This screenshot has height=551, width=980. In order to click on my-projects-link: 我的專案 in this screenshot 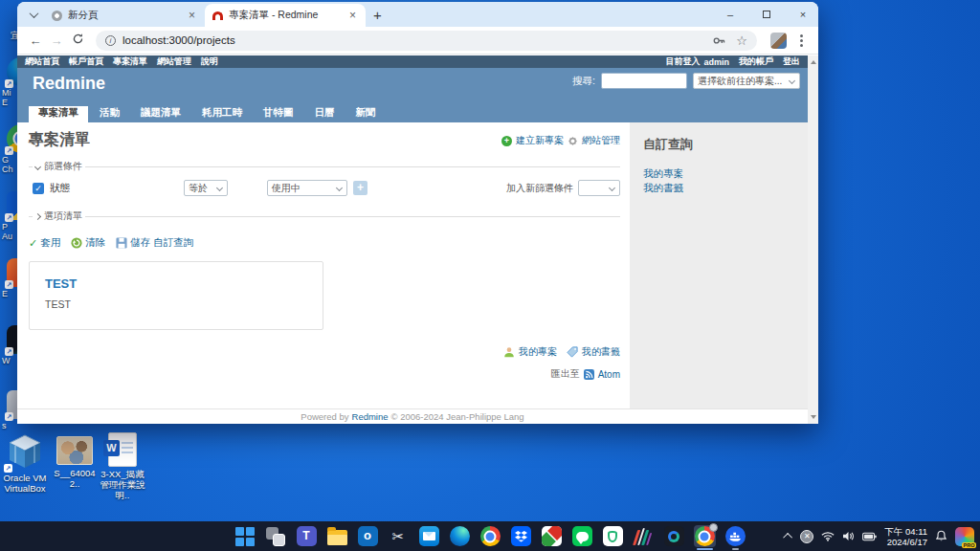, I will do `click(538, 352)`.